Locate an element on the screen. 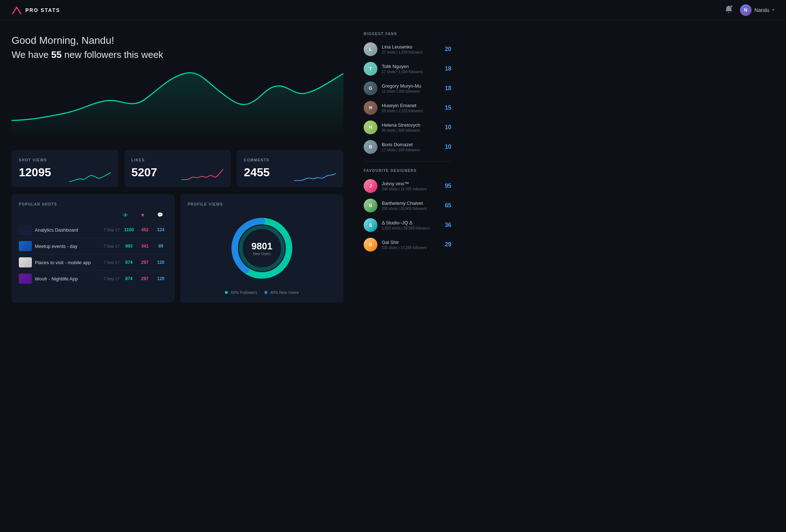 This screenshot has width=786, height=532. shot-name-1: Analytics Dashboard is located at coordinates (65, 230).